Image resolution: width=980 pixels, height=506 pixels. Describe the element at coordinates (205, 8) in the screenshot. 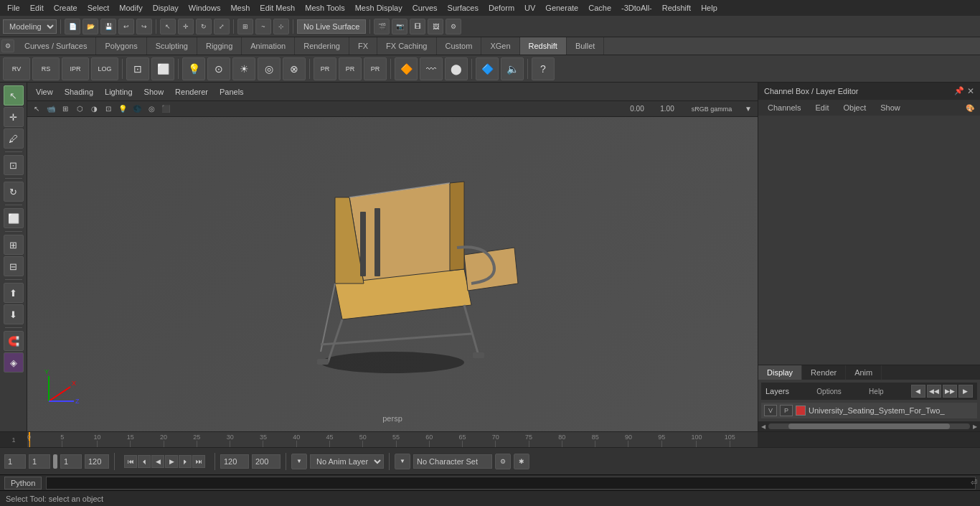

I see `menu-windows: Windows` at that location.